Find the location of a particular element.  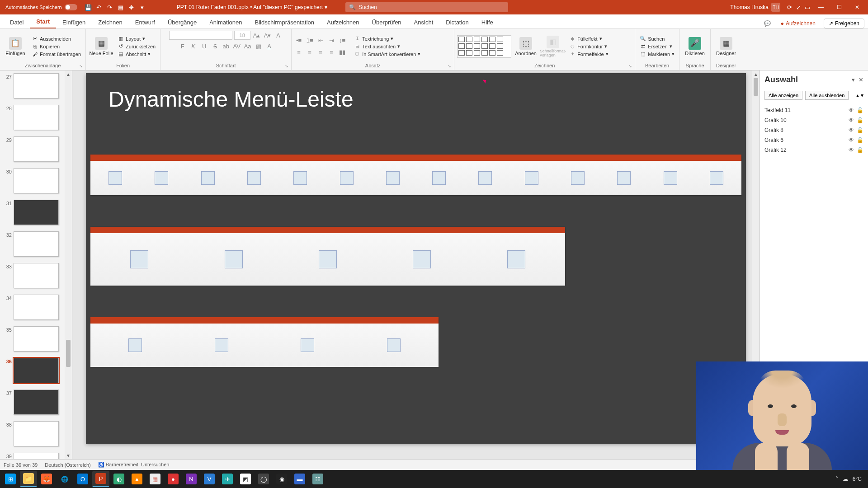

align-right-icon: ≡ is located at coordinates (321, 52).